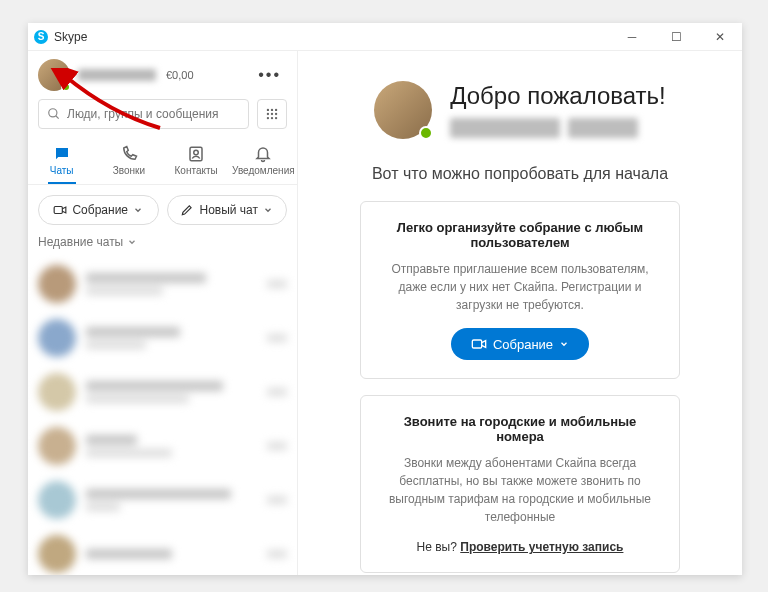 The image size is (768, 592). I want to click on compose-icon, so click(187, 210).